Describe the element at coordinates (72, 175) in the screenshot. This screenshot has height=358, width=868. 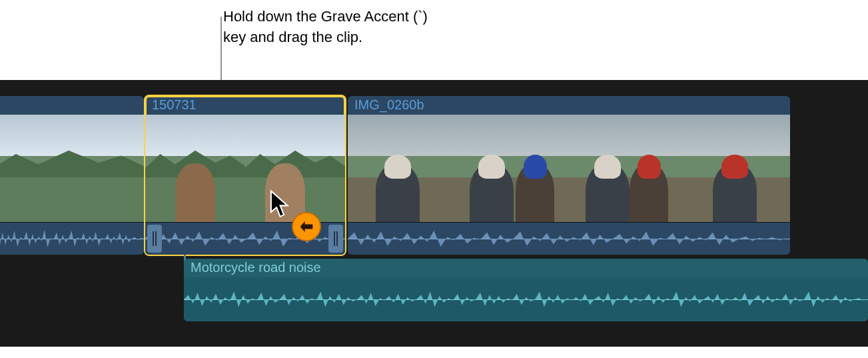
I see `video-clip` at that location.